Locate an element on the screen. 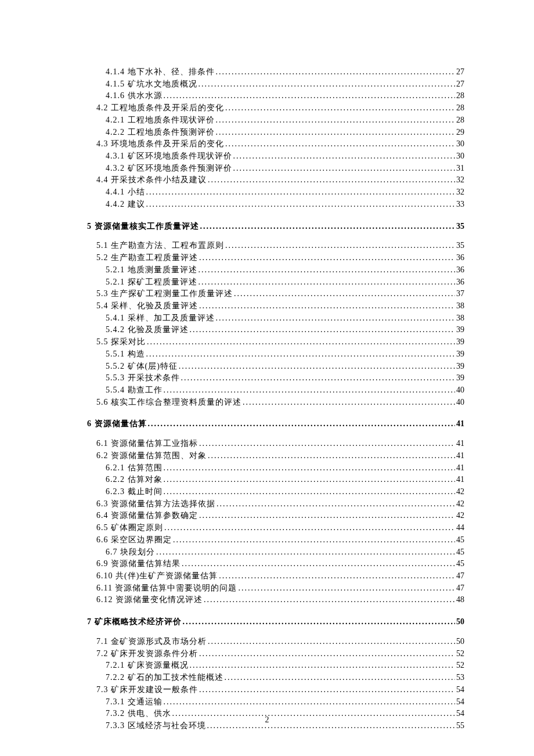  toc-entry: 4.2.2 工程地质条件预测评价29 is located at coordinates (276, 132).